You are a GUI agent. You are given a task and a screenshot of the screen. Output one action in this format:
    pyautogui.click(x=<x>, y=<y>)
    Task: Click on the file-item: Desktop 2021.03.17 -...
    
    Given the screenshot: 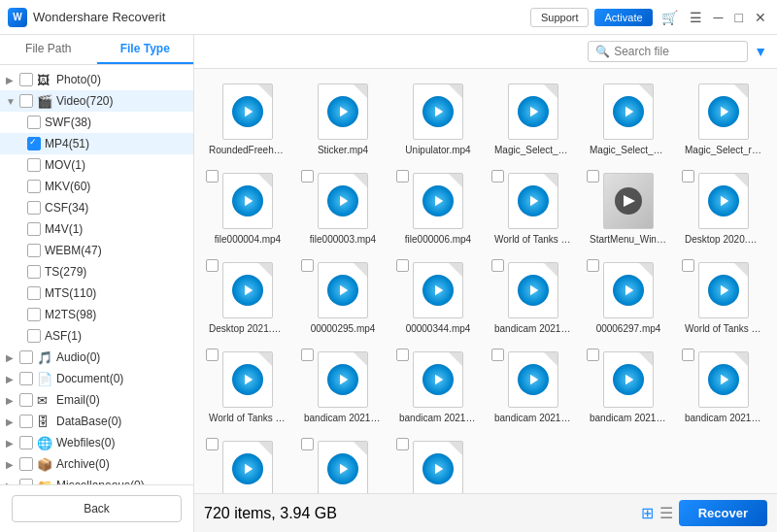 What is the action you would take?
    pyautogui.click(x=248, y=298)
    